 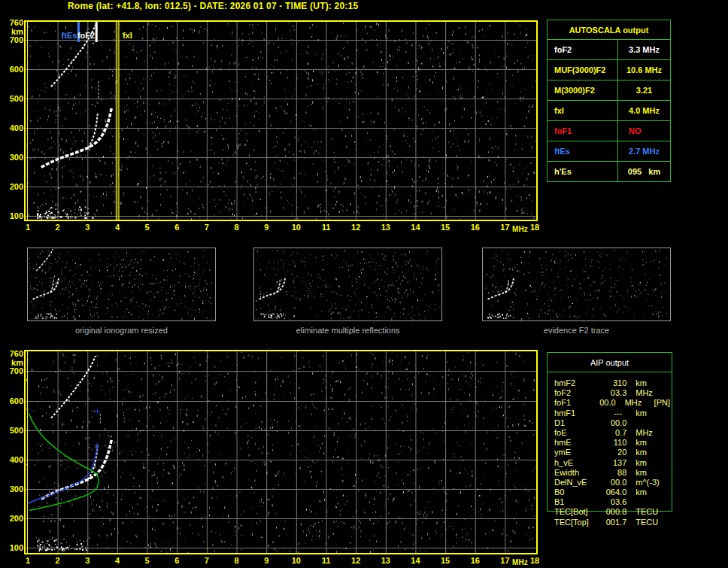 What do you see at coordinates (612, 433) in the screenshot?
I see `aip-row-foe: foE0.7MHz` at bounding box center [612, 433].